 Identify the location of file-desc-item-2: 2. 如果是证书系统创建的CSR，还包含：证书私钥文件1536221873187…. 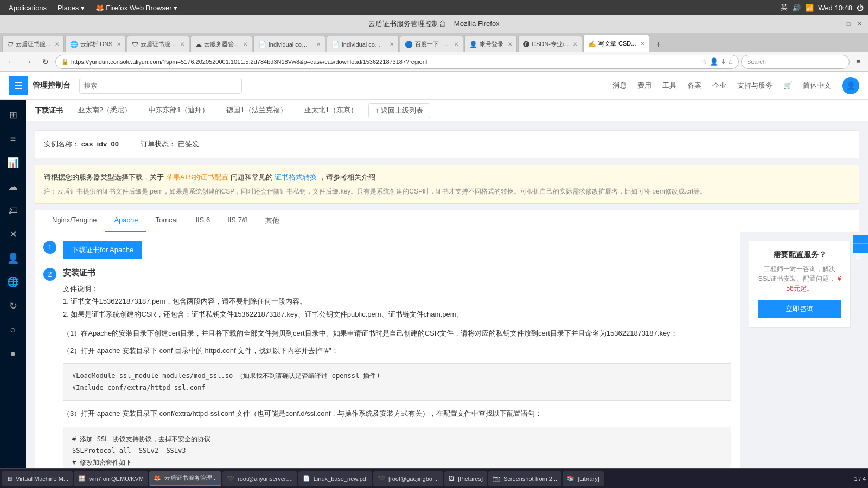
(397, 314).